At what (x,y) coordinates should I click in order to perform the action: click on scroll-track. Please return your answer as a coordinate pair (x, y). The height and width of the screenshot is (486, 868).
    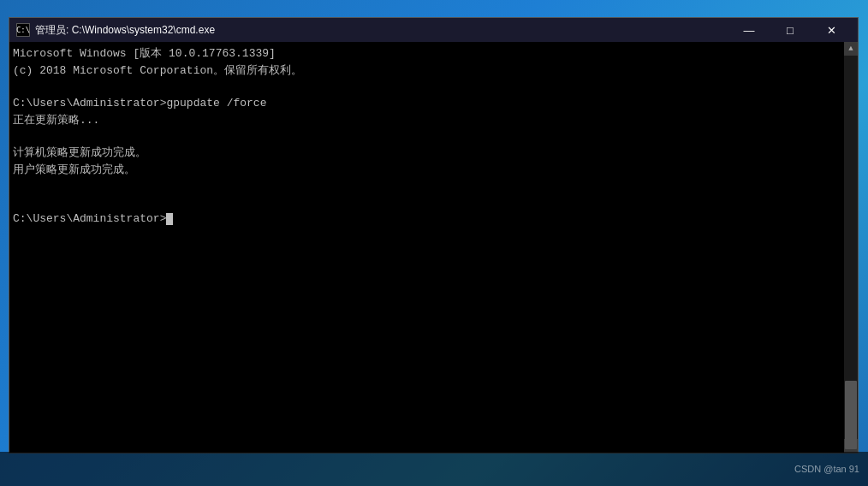
    Looking at the image, I should click on (851, 247).